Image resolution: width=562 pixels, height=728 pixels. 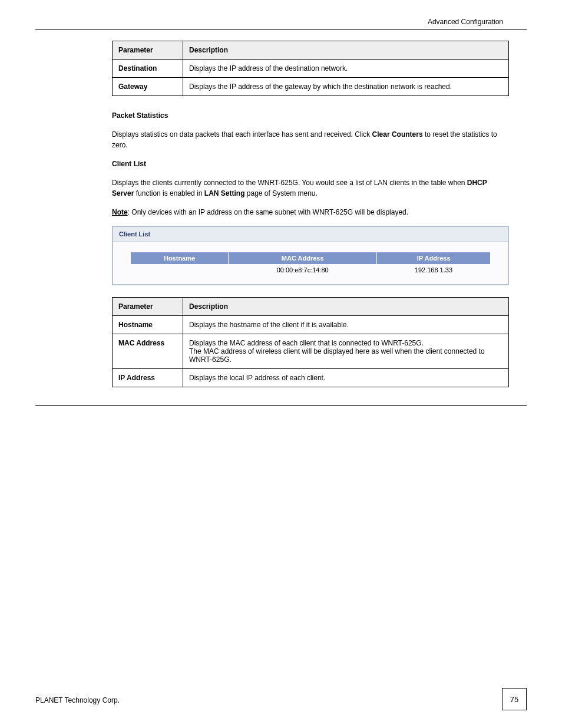 I want to click on client-list-heading: Client List, so click(x=310, y=164).